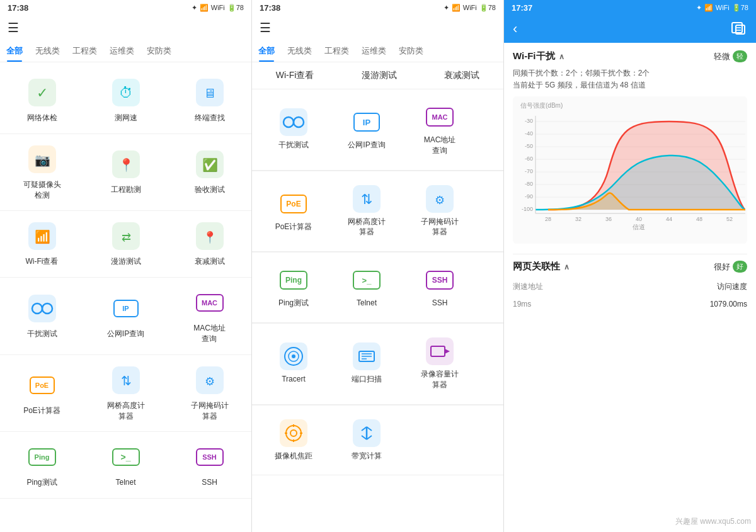 This screenshot has width=756, height=532. Describe the element at coordinates (630, 304) in the screenshot. I see `web-row-values: 19ms 1079.00ms` at that location.